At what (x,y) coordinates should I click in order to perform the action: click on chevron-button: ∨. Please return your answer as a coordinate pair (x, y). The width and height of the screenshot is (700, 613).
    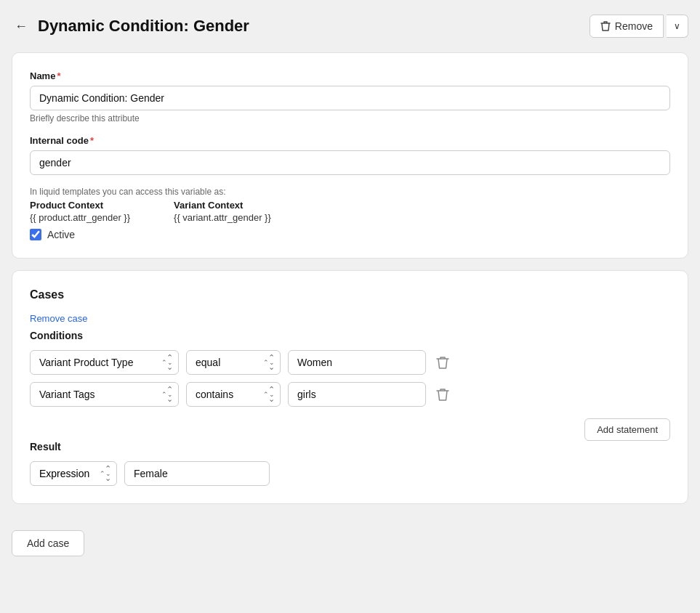
    Looking at the image, I should click on (677, 26).